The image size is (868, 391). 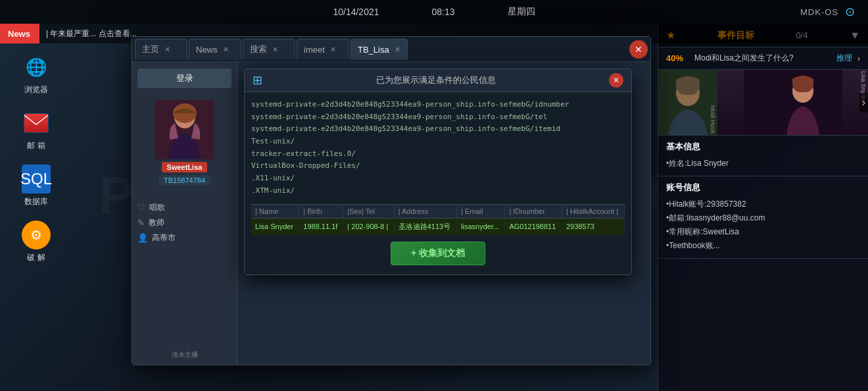 I want to click on info-name: •姓名:Lisa Snyder, so click(x=763, y=163).